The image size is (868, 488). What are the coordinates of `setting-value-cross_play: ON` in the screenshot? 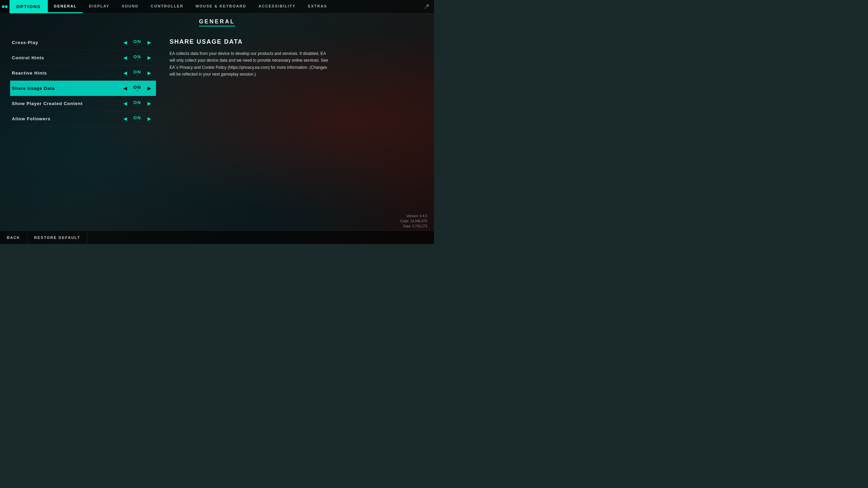 It's located at (137, 41).